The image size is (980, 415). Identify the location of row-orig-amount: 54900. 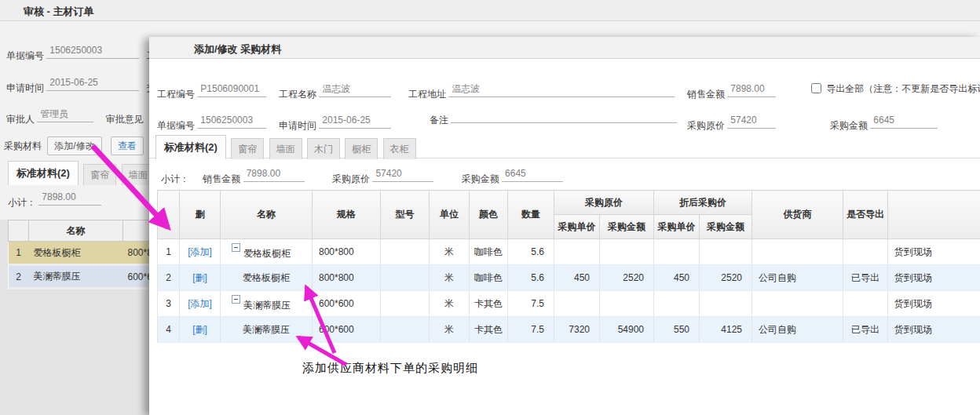
(627, 329).